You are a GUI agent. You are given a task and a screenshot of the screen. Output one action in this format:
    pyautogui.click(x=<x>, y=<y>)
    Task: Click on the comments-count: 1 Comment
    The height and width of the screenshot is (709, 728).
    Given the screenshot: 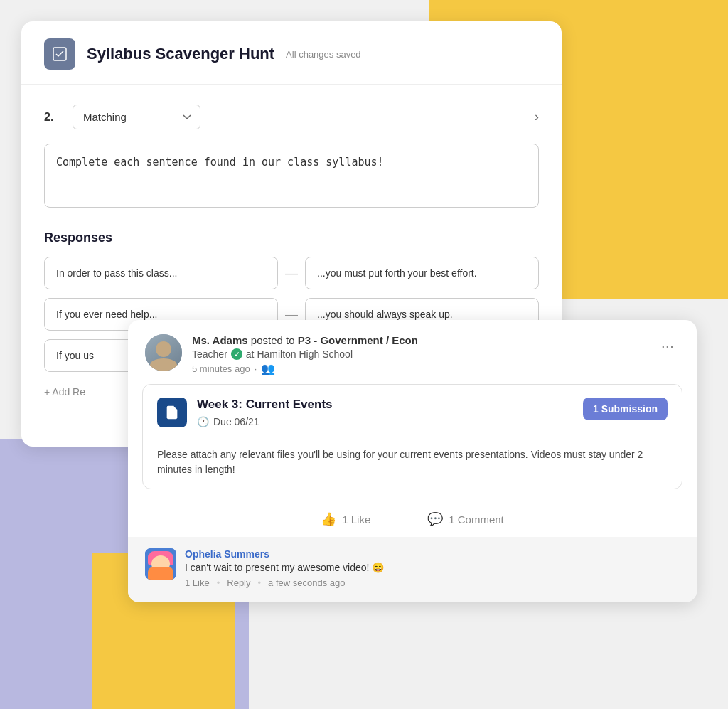 What is the action you would take?
    pyautogui.click(x=476, y=519)
    